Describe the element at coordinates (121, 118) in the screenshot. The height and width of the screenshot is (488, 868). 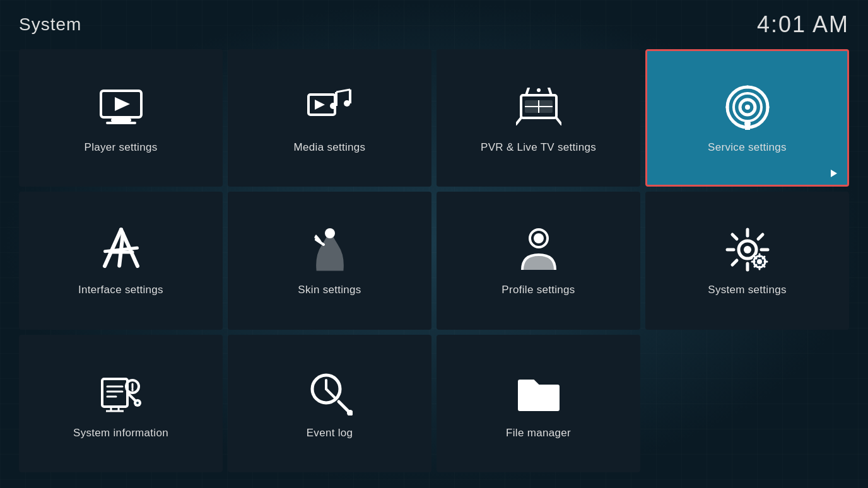
I see `tile-player-settings: Player settings` at that location.